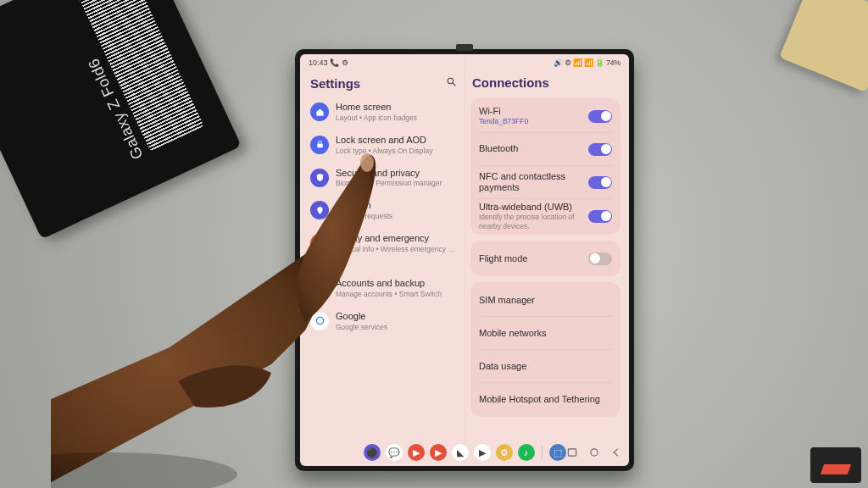  What do you see at coordinates (546, 215) in the screenshot?
I see `connection-row-uwb: Ultra-wideband (UWB)Identify the precise…` at bounding box center [546, 215].